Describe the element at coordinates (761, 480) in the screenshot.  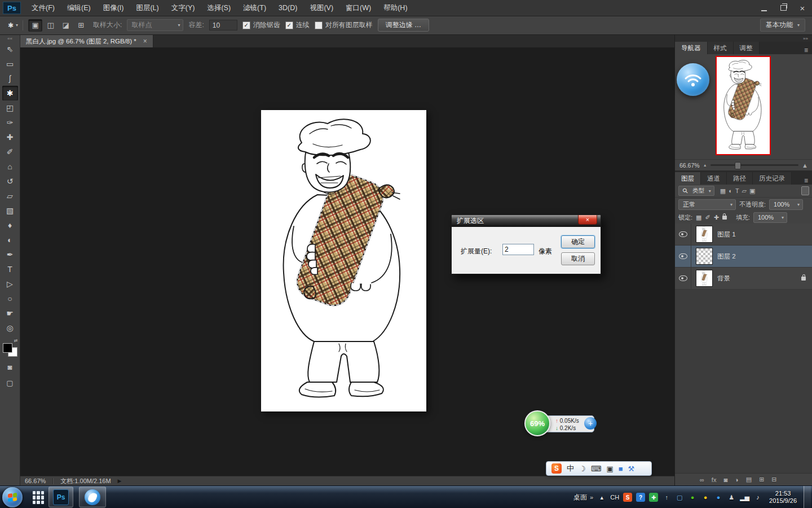
I see `new-layer-icon: ⊞` at that location.